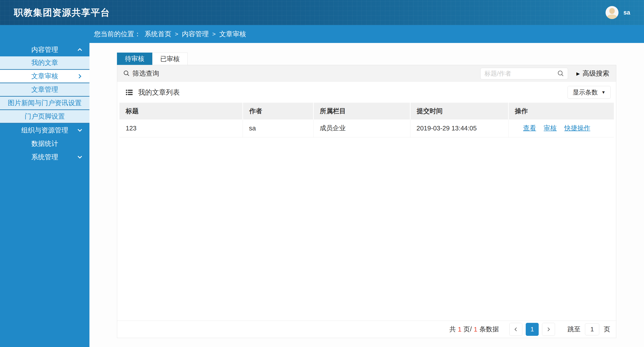 Image resolution: width=644 pixels, height=347 pixels. I want to click on search-submit-icon, so click(561, 74).